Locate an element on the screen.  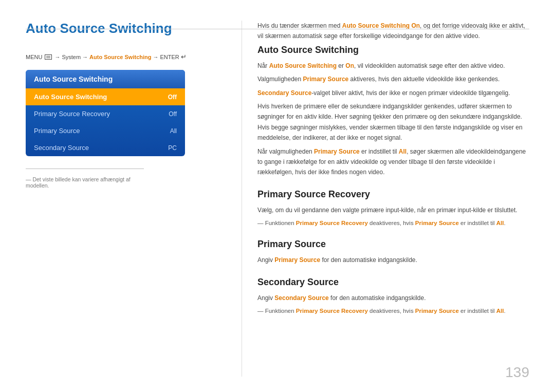
menu-item-label-3: Secondary Source is located at coordinates (62, 148).